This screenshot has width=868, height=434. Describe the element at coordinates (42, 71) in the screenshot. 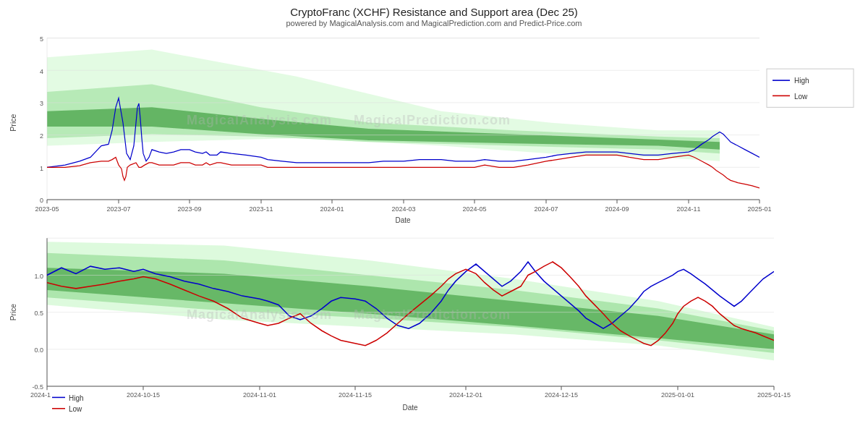

I see `svg-text: 4` at that location.